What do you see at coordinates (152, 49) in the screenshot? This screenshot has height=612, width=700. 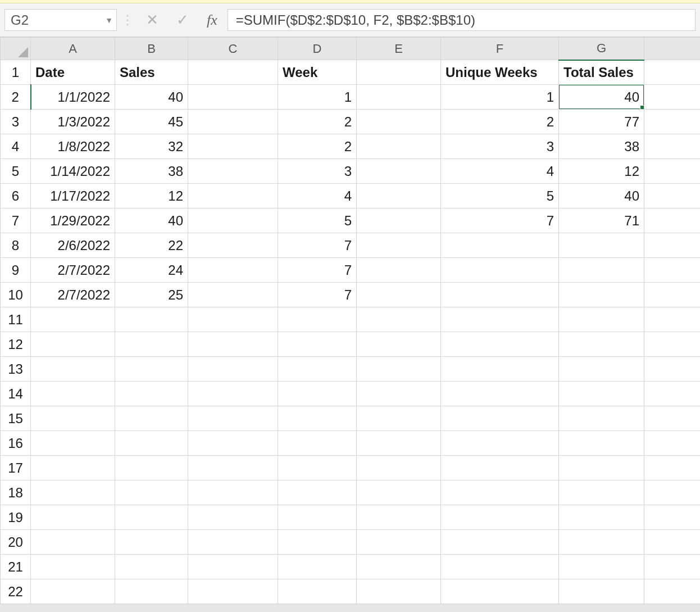 I see `col-header-B: B` at bounding box center [152, 49].